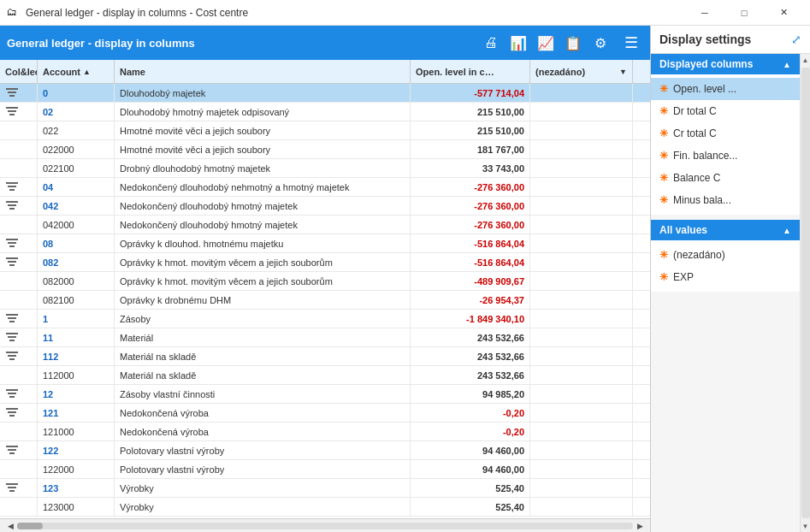 The image size is (810, 532). What do you see at coordinates (787, 231) in the screenshot?
I see `chevron-up-icon-2: ▲` at bounding box center [787, 231].